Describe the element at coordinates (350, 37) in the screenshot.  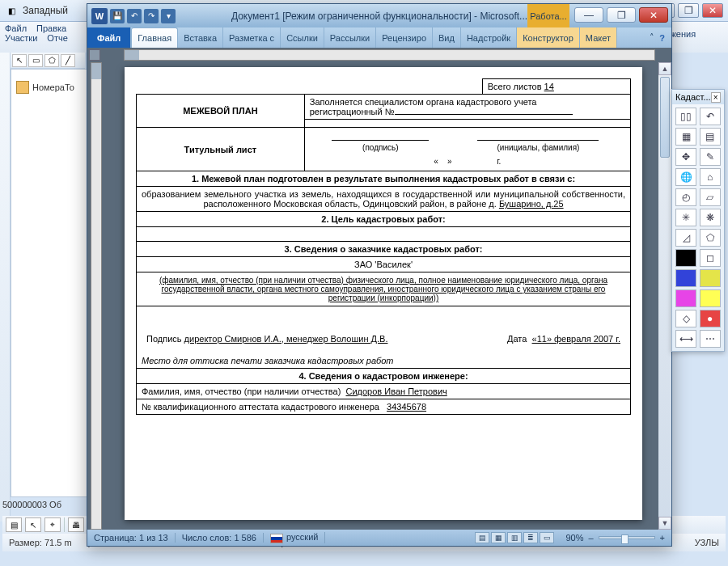
I see `tab-mailings: Рассылки` at that location.